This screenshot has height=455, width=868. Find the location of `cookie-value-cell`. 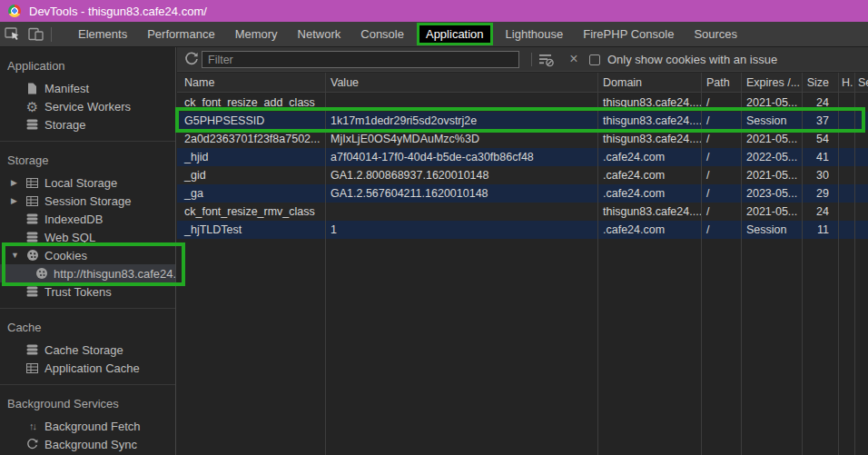

cookie-value-cell is located at coordinates (461, 212).